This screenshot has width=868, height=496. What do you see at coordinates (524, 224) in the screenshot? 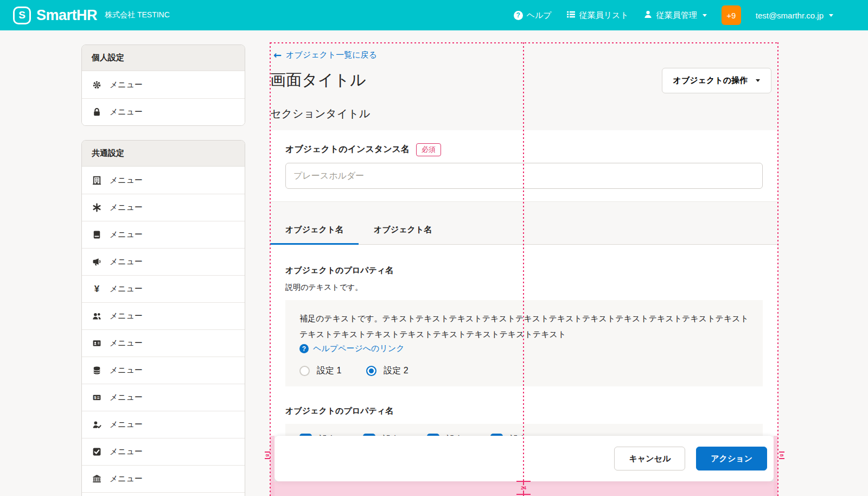
I see `object-tabbar: オブジェクト名 オブジェクト名` at bounding box center [524, 224].